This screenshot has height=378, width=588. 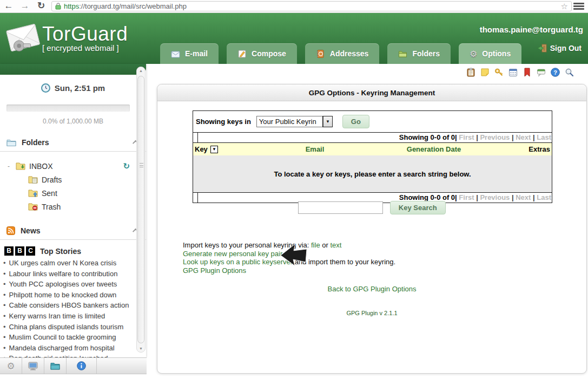 I want to click on refresh-icon: ↻, so click(x=127, y=166).